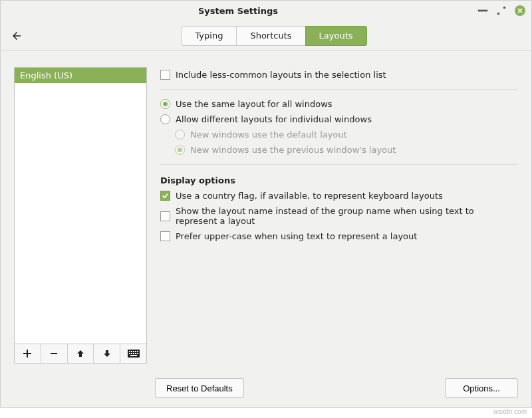  Describe the element at coordinates (80, 354) in the screenshot. I see `arrow-up-icon` at that location.